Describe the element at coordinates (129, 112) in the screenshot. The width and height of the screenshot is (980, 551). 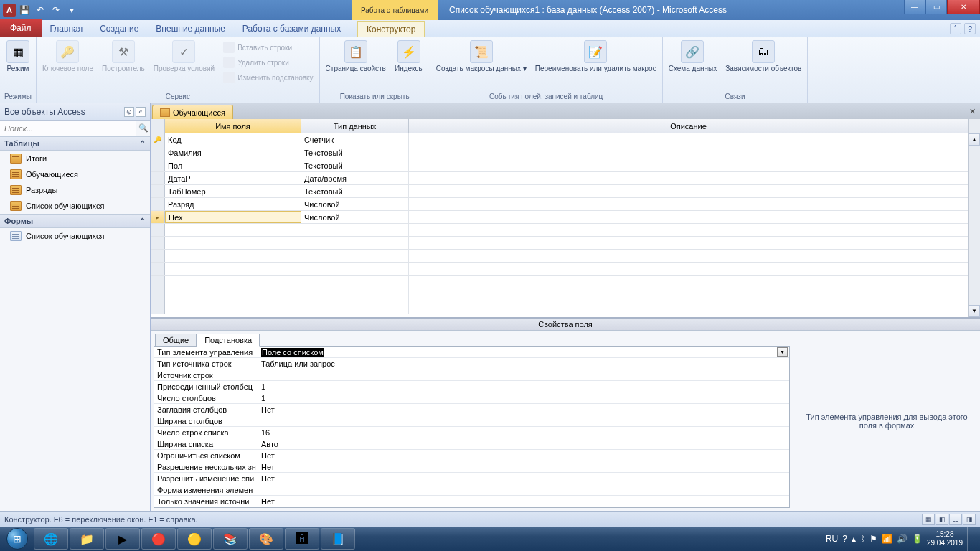
I see `nav-filter-icon: ⊙` at that location.